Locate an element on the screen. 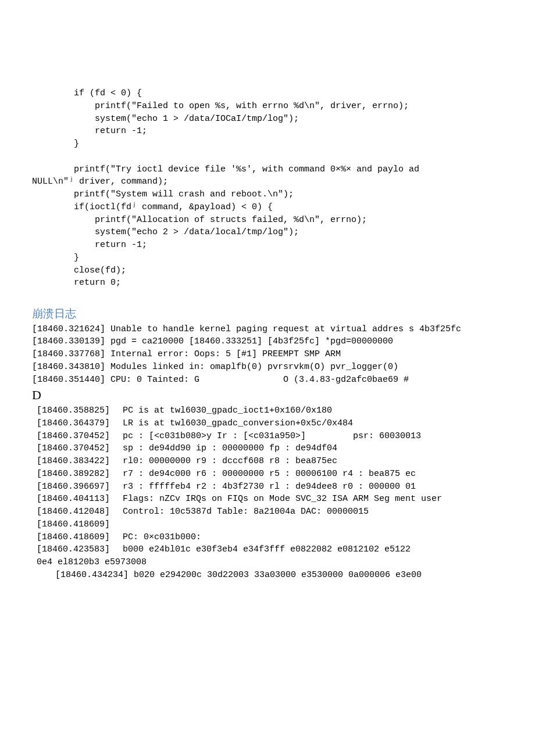 The width and height of the screenshot is (535, 756). log-timestamp: [18460.412048] is located at coordinates (78, 512).